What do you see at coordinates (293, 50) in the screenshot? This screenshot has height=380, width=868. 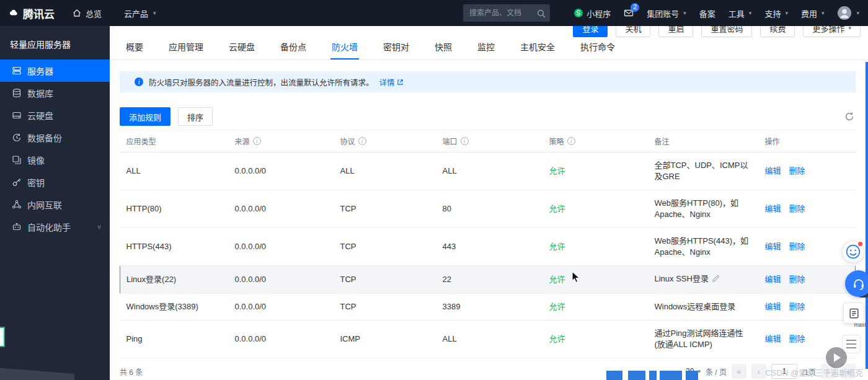 I see `tab-backup-point: 备份点` at bounding box center [293, 50].